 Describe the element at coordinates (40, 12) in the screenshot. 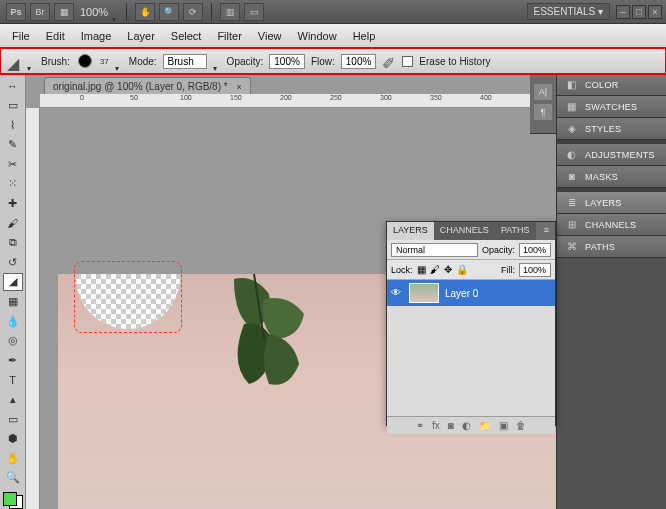

I see `bridge-icon: Br` at that location.